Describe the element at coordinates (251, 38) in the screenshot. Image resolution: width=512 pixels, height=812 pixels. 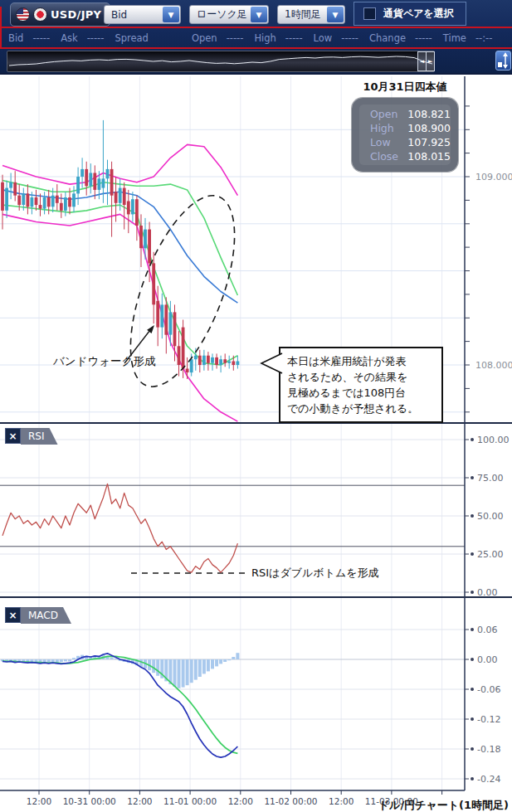
I see `quote-bar: Bid----- Ask----- Spread Open----- High-…` at that location.